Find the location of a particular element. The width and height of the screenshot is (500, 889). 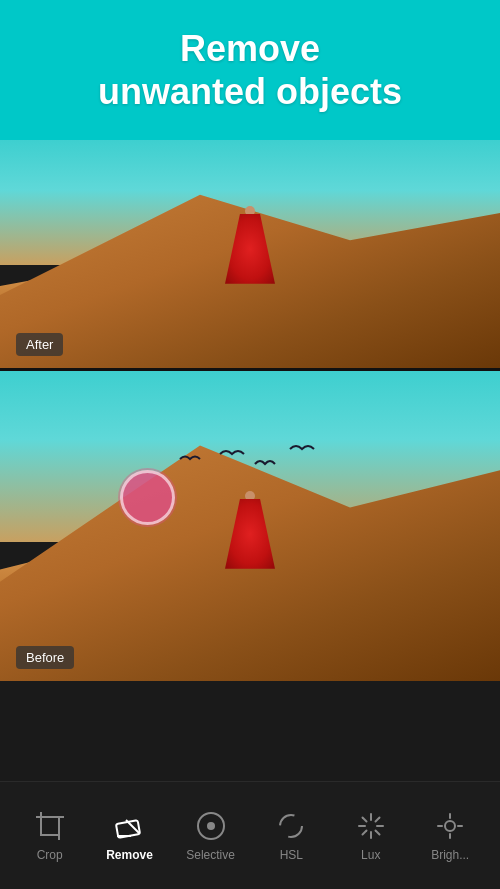

hsl-label: HSL is located at coordinates (292, 855).